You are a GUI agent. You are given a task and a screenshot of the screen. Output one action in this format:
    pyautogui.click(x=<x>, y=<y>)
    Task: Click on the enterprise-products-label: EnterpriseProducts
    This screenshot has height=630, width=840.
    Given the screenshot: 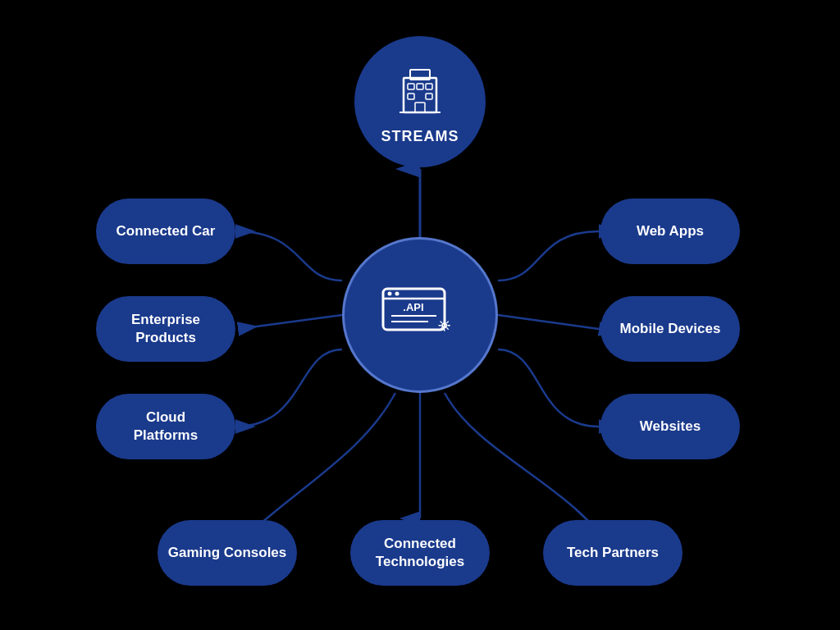 What is the action you would take?
    pyautogui.click(x=166, y=329)
    